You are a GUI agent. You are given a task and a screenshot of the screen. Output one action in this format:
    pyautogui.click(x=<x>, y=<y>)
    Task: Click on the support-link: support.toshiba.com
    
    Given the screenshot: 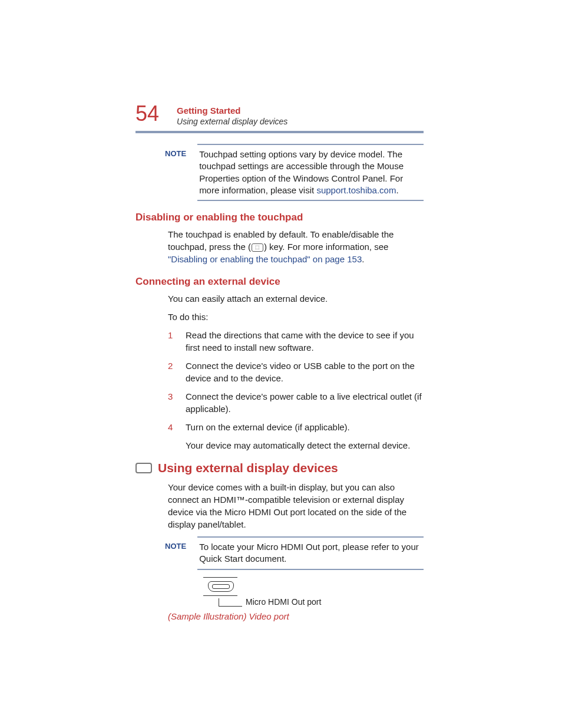 What is the action you would take?
    pyautogui.click(x=356, y=190)
    